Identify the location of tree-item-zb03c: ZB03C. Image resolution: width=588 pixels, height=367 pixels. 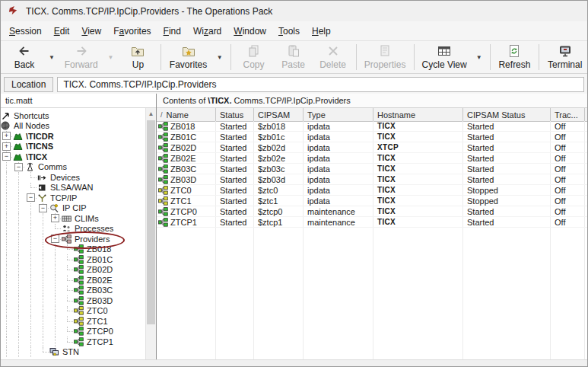
(73, 291).